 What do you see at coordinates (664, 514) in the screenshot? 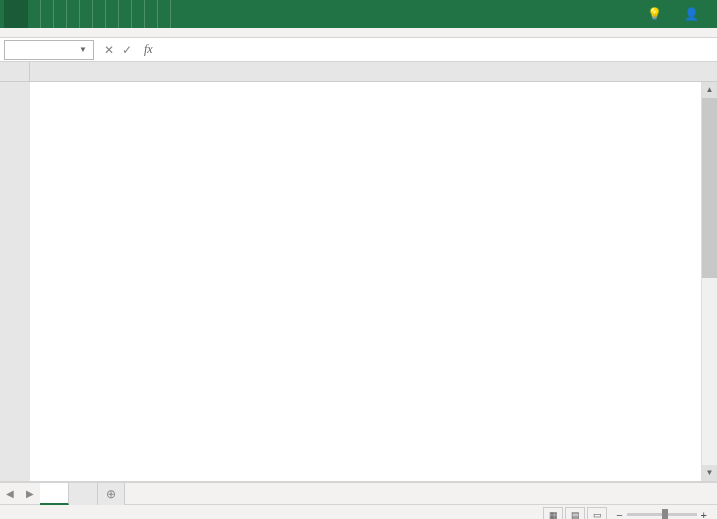
I see `zoom-control: − +` at bounding box center [664, 514].